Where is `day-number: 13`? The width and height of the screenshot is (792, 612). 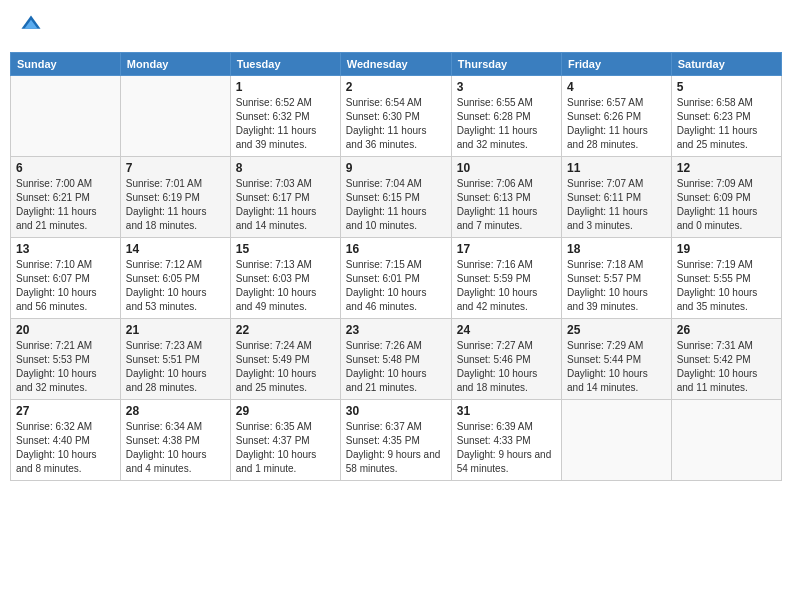 day-number: 13 is located at coordinates (66, 249).